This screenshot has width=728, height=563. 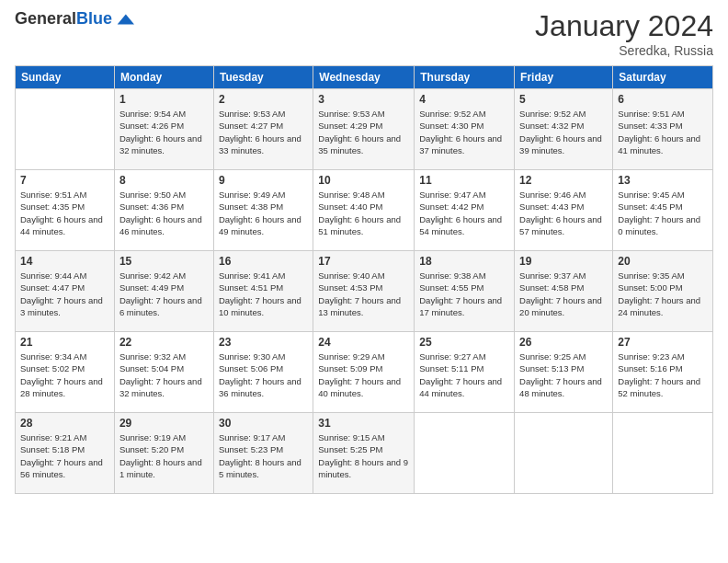 What do you see at coordinates (65, 454) in the screenshot?
I see `day-cell: 28Sunrise: 9:21 AMSunset: 5:18 PMDayligh…` at bounding box center [65, 454].